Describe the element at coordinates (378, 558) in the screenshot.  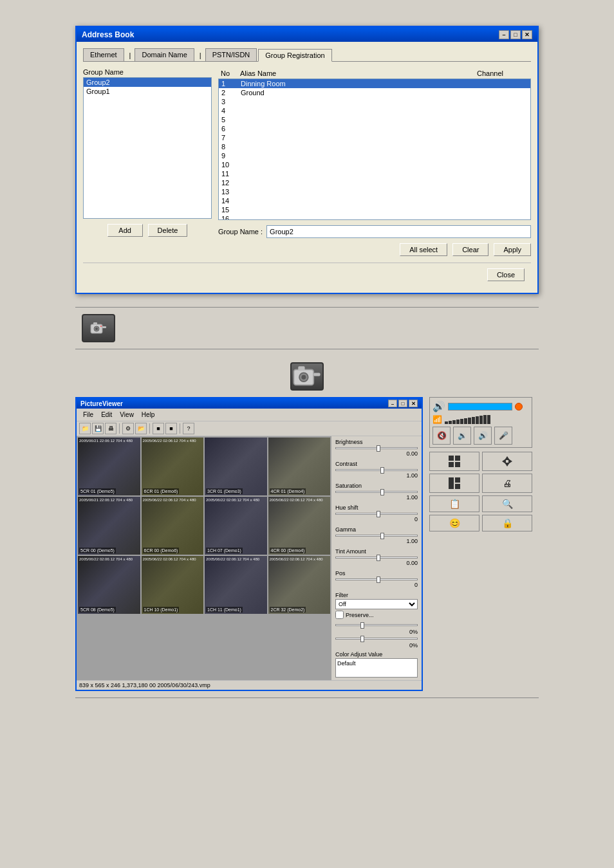
I see `tint-thumb` at that location.